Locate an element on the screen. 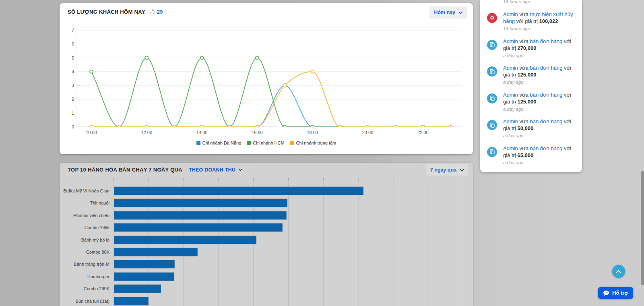 The height and width of the screenshot is (306, 644). legend-item: Chi nhánh trung tâm is located at coordinates (313, 143).